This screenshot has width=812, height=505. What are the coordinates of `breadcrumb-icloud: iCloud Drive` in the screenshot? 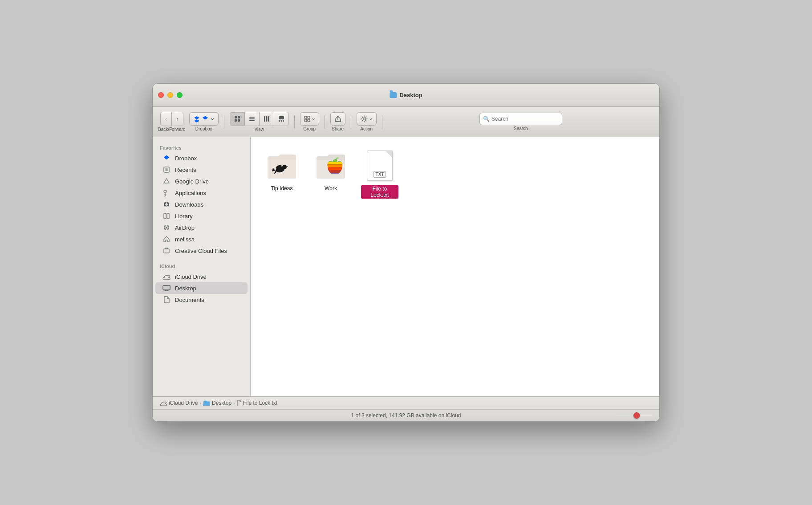 It's located at (179, 403).